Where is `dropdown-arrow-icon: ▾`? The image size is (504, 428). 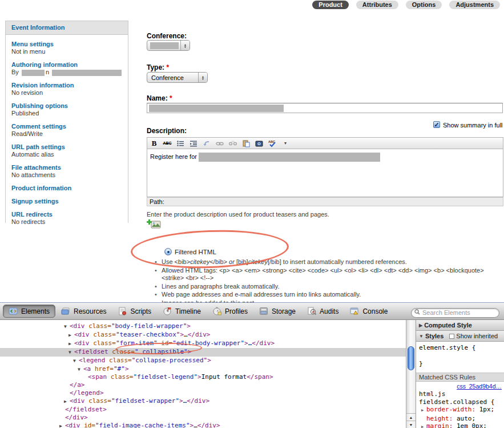
dropdown-arrow-icon: ▾ is located at coordinates (285, 143).